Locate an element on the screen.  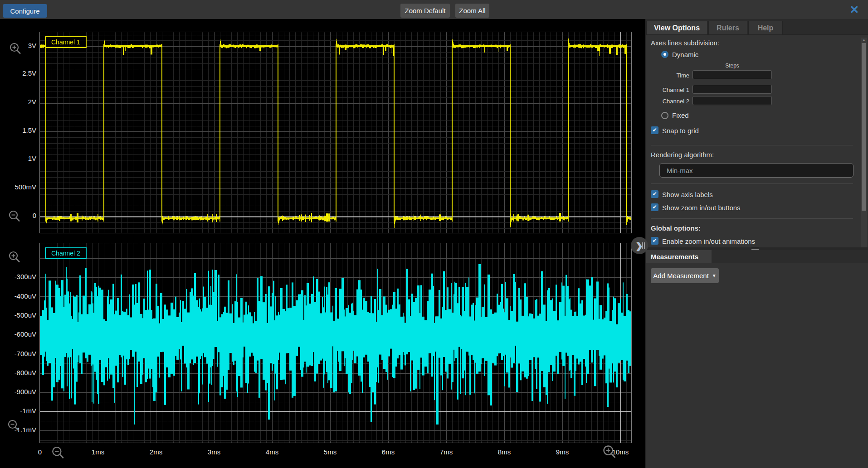
channel2-badge: Channel 2 is located at coordinates (66, 253).